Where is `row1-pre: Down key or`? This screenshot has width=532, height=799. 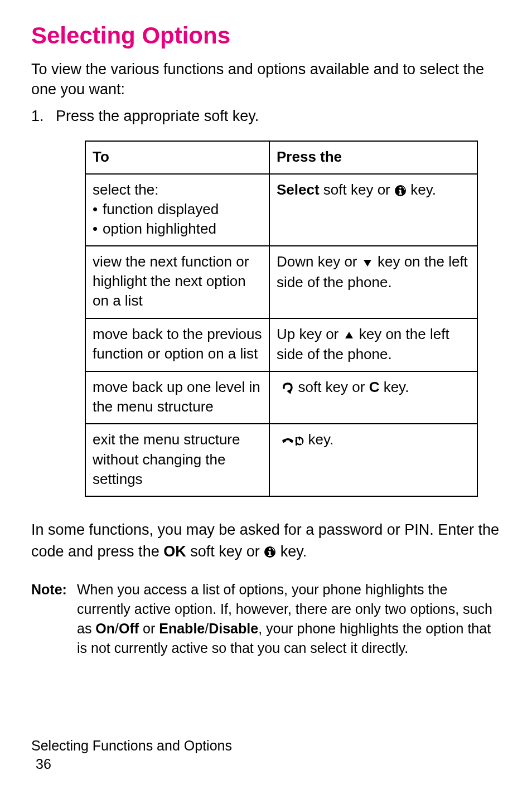 row1-pre: Down key or is located at coordinates (319, 262).